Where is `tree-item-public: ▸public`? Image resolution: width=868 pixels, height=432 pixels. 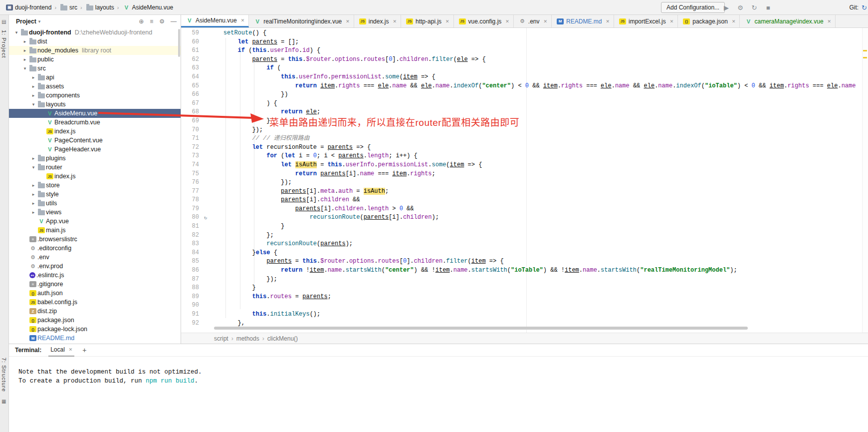
tree-item-public: ▸public is located at coordinates (95, 59).